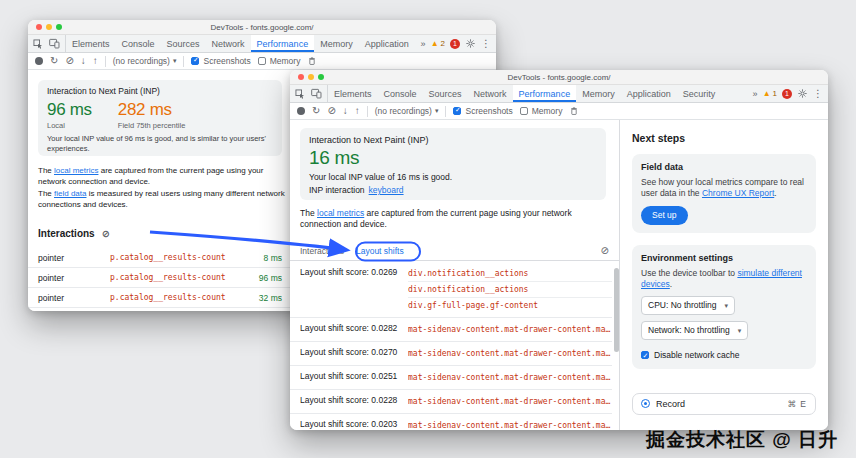 The width and height of the screenshot is (856, 458). I want to click on inp-interaction-link: keyboard, so click(386, 190).